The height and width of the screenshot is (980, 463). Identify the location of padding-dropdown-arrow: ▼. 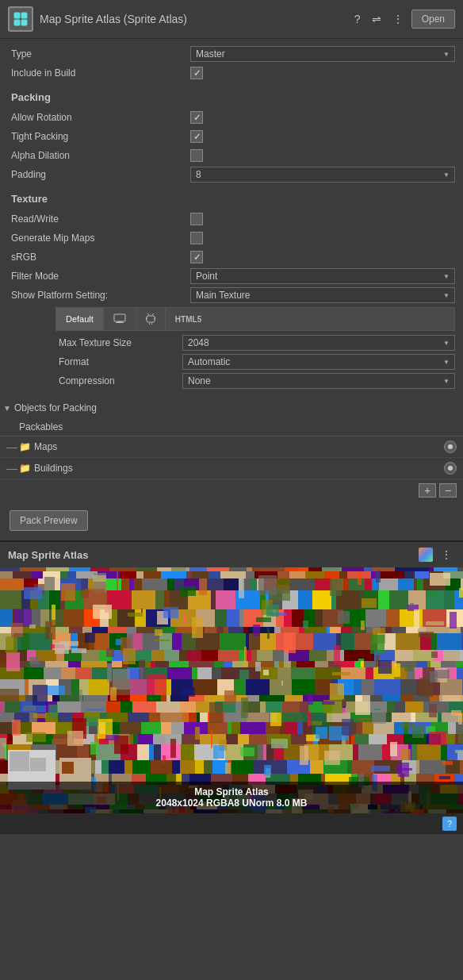
(446, 175).